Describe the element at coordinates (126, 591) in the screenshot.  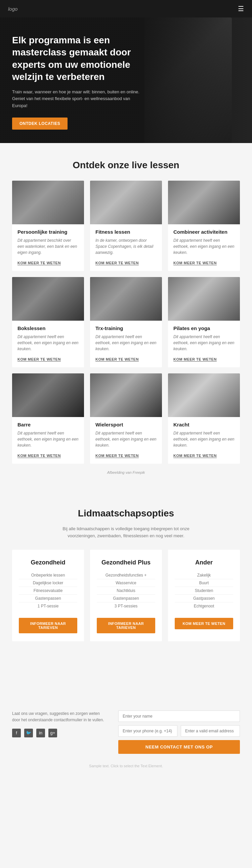
I see `feature-item: Nachtkluis` at that location.